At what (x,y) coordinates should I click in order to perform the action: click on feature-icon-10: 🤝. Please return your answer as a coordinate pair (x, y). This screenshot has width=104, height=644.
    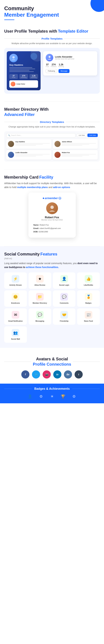
    Looking at the image, I should click on (64, 315).